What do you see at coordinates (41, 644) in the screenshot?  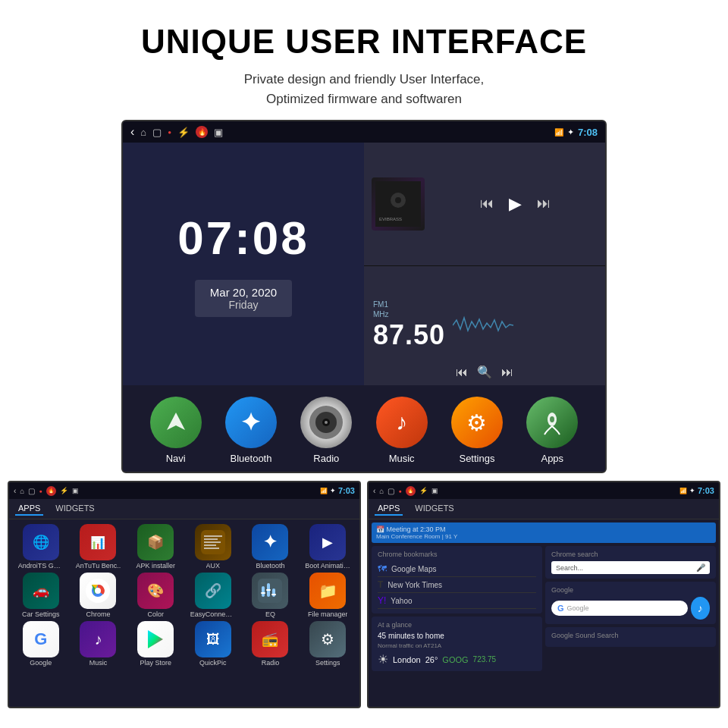 I see `grid-app-google: G Google` at bounding box center [41, 644].